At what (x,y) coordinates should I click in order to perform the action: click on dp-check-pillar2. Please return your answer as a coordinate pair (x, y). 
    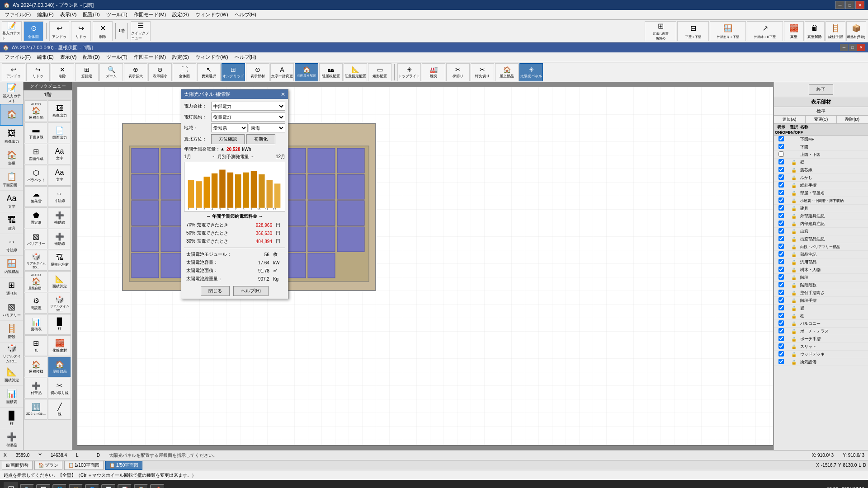
    Looking at the image, I should click on (781, 315).